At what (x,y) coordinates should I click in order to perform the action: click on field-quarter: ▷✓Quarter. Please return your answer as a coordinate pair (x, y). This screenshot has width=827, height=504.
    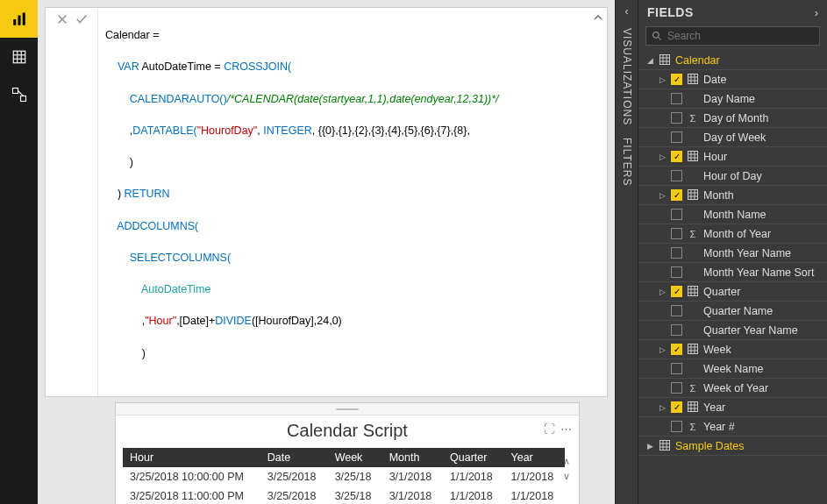
    Looking at the image, I should click on (733, 292).